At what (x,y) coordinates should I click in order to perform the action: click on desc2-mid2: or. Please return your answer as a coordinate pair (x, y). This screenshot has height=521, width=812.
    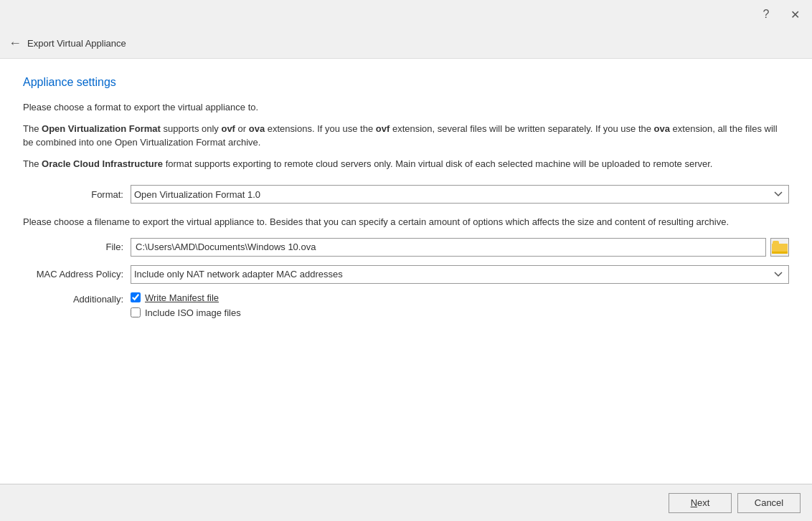
    Looking at the image, I should click on (242, 129).